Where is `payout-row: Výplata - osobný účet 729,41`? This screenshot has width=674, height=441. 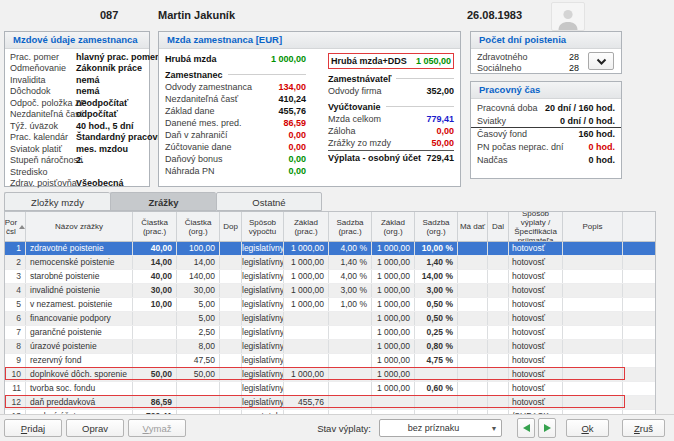
payout-row: Výplata - osobný účet 729,41 is located at coordinates (391, 157).